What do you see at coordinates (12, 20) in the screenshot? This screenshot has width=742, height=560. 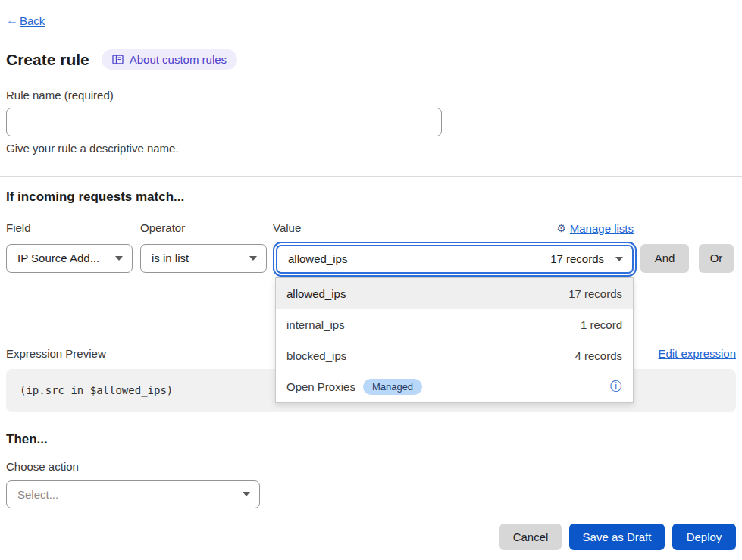 I see `back-arrow-icon: ←` at bounding box center [12, 20].